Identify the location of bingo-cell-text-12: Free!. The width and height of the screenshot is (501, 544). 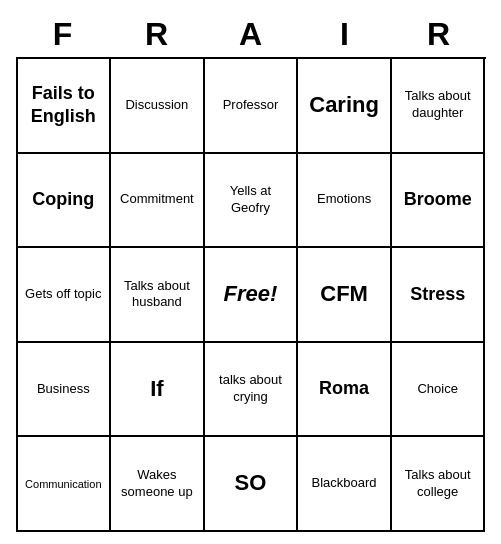
(251, 294).